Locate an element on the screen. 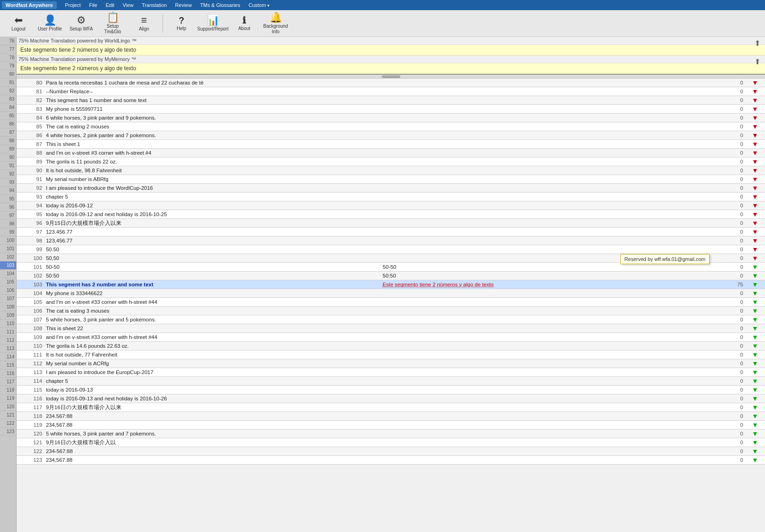 The width and height of the screenshot is (765, 532). seg-source: 234,567.88 is located at coordinates (212, 460).